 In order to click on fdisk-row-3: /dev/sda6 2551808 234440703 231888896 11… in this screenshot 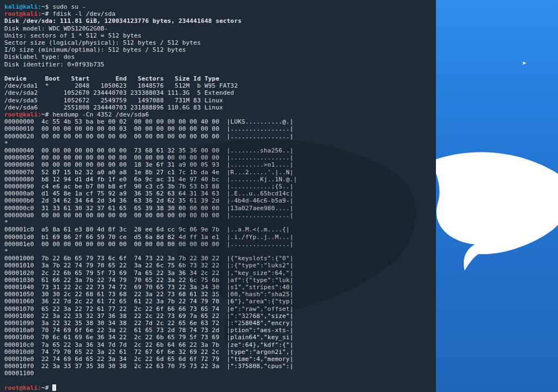, I will do `click(113, 108)`.